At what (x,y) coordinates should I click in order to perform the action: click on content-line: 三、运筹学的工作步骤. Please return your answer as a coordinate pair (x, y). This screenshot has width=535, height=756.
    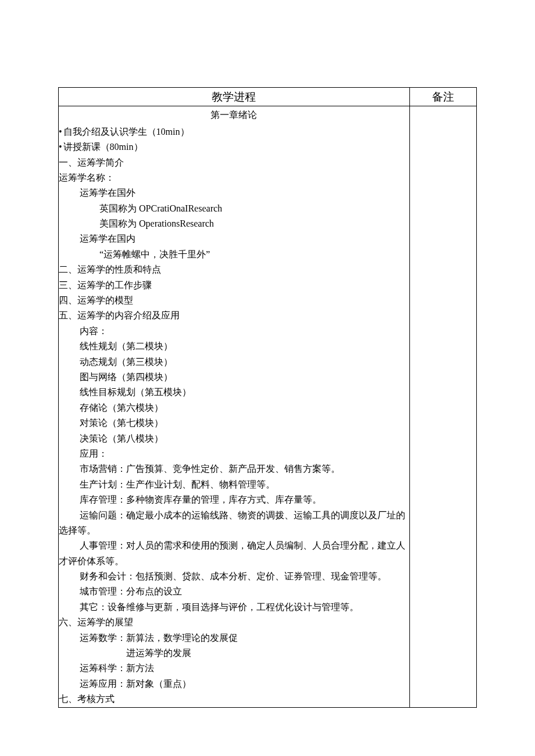
    Looking at the image, I should click on (234, 285).